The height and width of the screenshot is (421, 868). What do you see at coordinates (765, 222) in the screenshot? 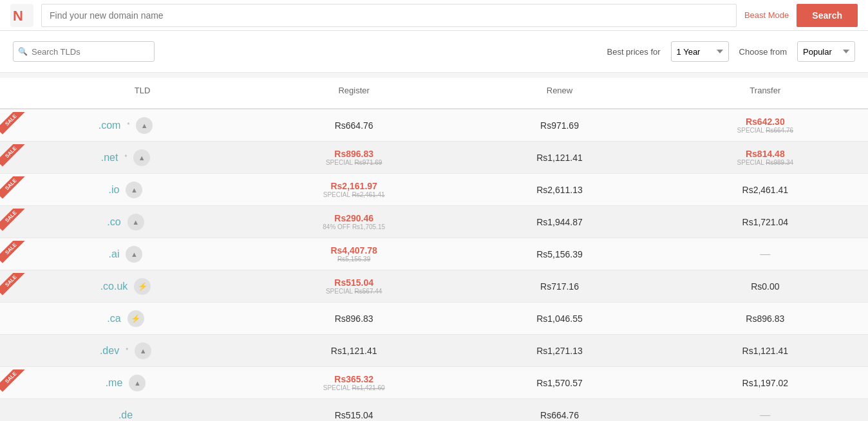
I see `transfer-price-cell: Rs1,721.04` at bounding box center [765, 222].